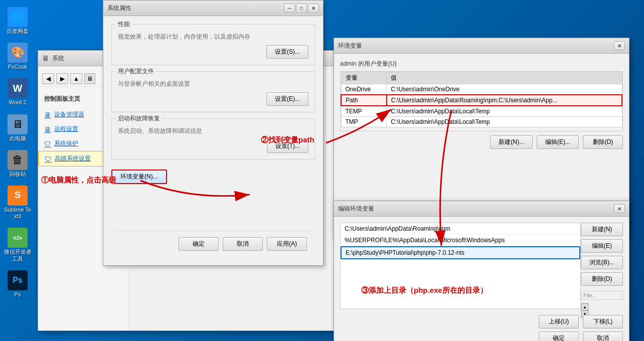 Image resolution: width=644 pixels, height=341 pixels. Describe the element at coordinates (76, 79) in the screenshot. I see `nav-up-button: ▲` at that location.